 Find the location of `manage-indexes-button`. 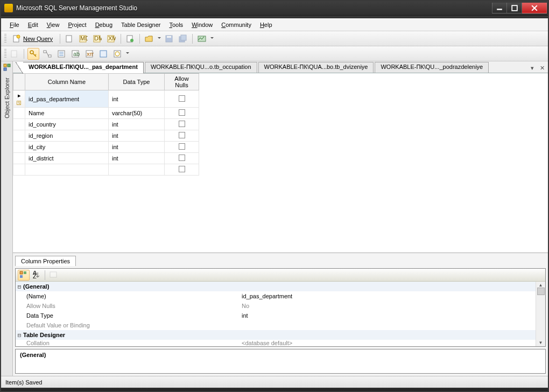

manage-indexes-button is located at coordinates (61, 54).